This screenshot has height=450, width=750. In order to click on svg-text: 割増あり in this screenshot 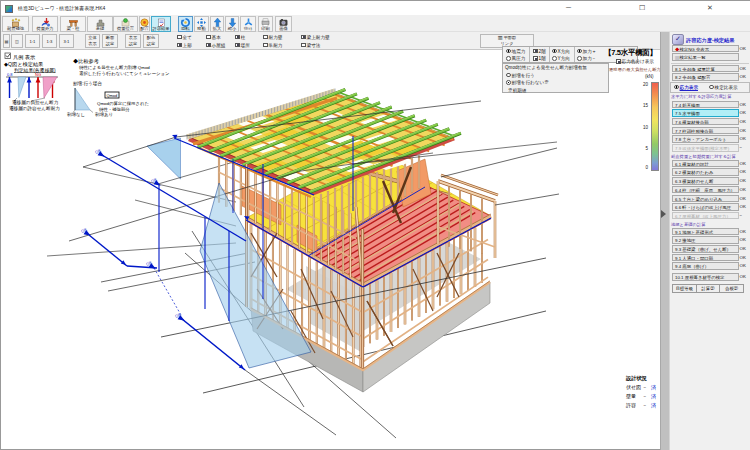, I will do `click(104, 115)`.